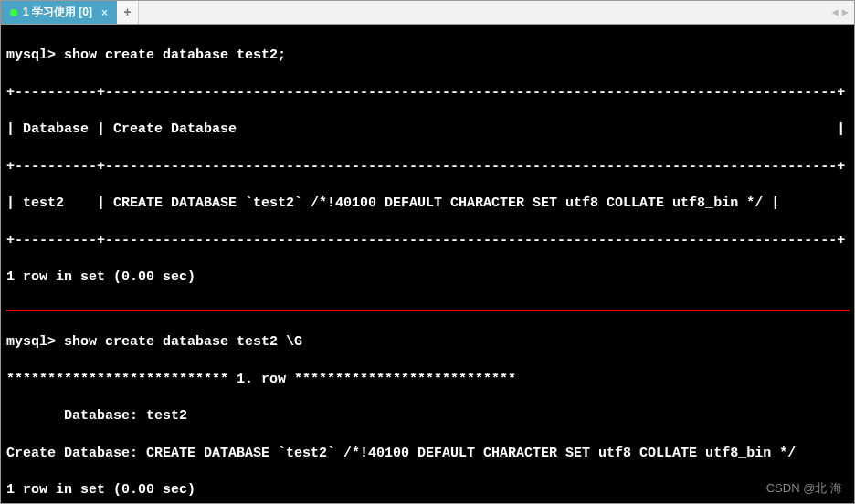 The image size is (855, 504). Describe the element at coordinates (428, 454) in the screenshot. I see `terminal-line: Create Database: CREATE DATABASE `test2`…` at that location.